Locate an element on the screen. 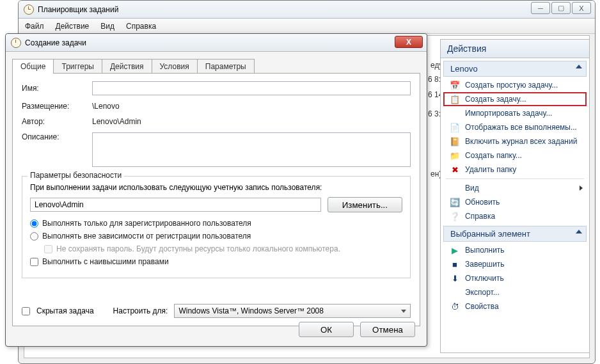  action-label: Завершить is located at coordinates (485, 264).